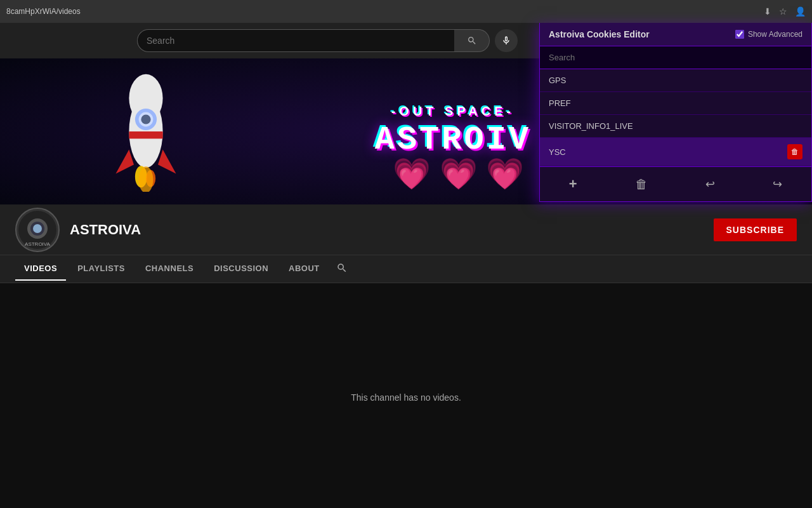 The height and width of the screenshot is (508, 812). Describe the element at coordinates (557, 80) in the screenshot. I see `cookie-name-gps: GPS` at that location.